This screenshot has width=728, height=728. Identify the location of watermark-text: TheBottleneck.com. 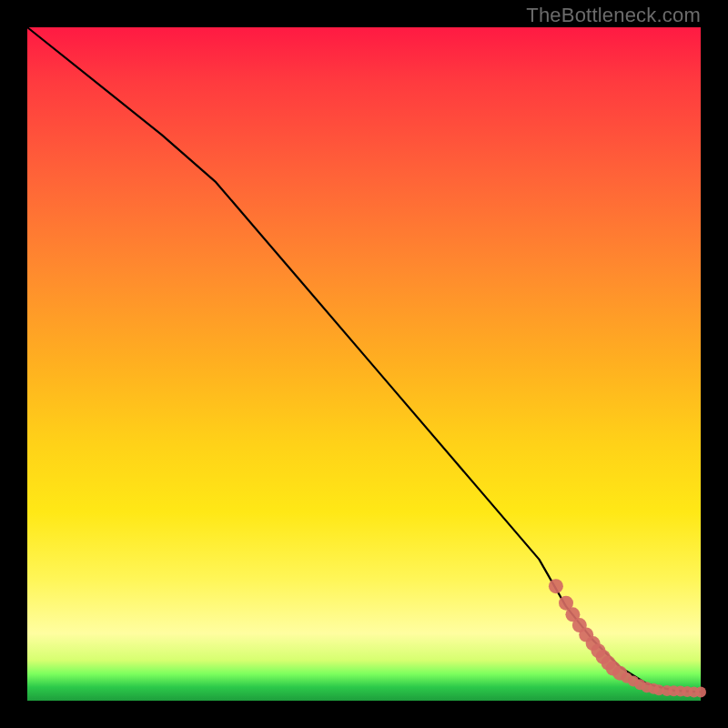
(613, 15).